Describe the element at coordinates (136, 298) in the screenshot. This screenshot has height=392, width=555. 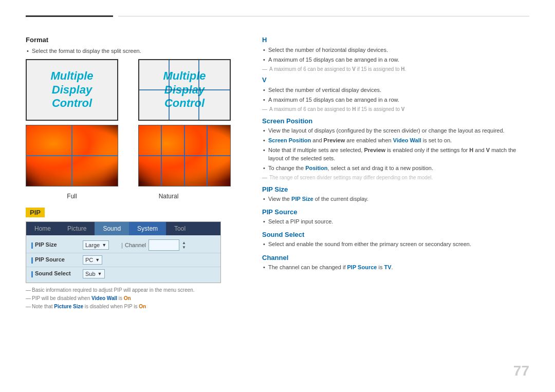
I see `pip-notes: Basic information required to adjust PIP…` at that location.